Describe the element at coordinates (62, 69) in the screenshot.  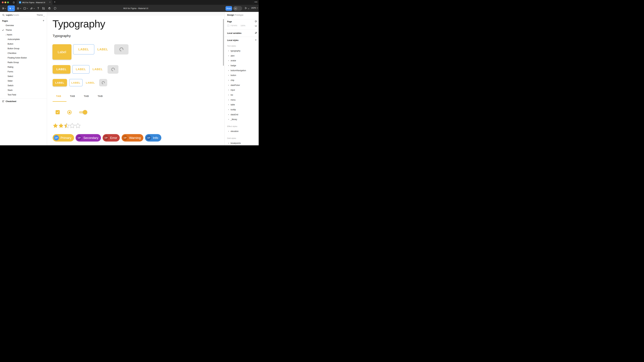
I see `contained-button-medium: LABEL` at that location.